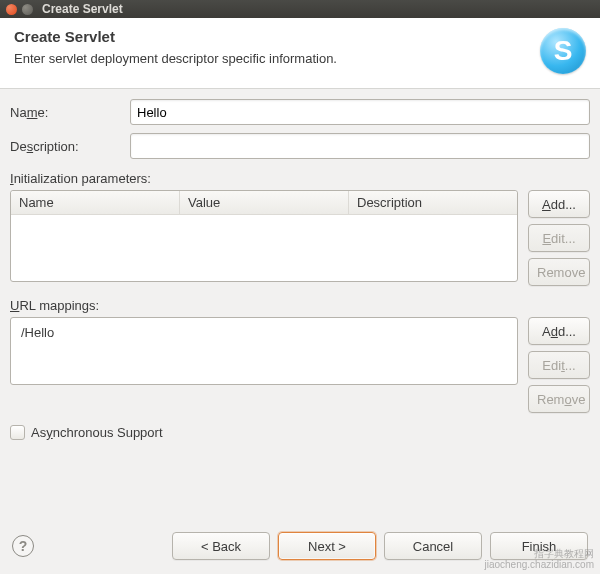  What do you see at coordinates (300, 9) in the screenshot?
I see `window-titlebar: Create Servlet` at bounding box center [300, 9].